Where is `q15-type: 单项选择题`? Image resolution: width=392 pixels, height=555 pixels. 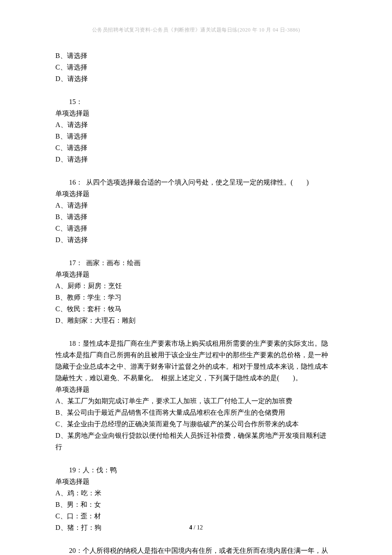
q15-type: 单项选择题 is located at coordinates (196, 113).